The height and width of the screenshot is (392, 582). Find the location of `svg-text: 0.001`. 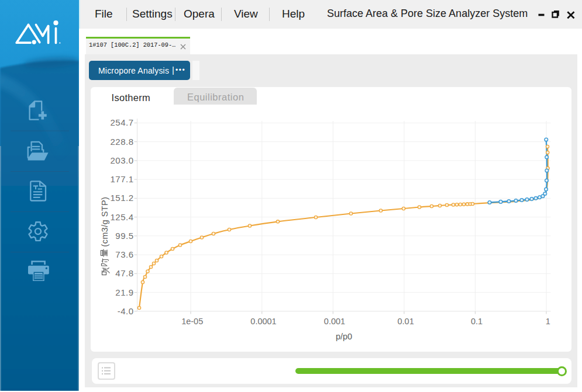

svg-text: 0.001 is located at coordinates (335, 321).